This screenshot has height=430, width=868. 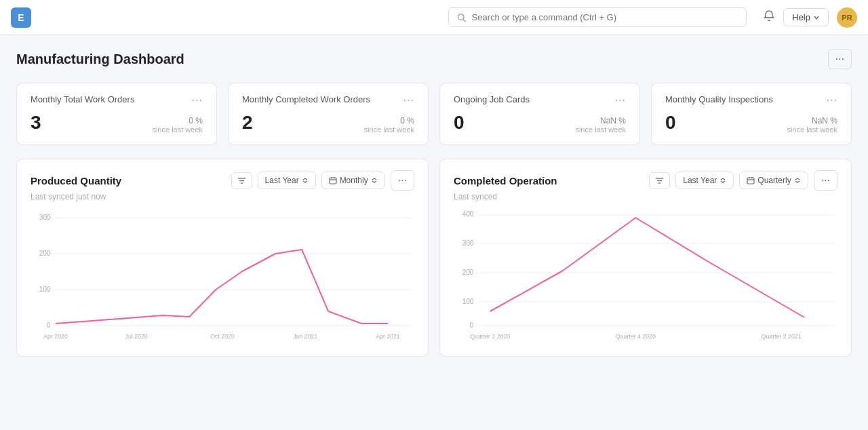 I want to click on chart-produced-quantity-frequency-label: Monthly, so click(x=354, y=180).